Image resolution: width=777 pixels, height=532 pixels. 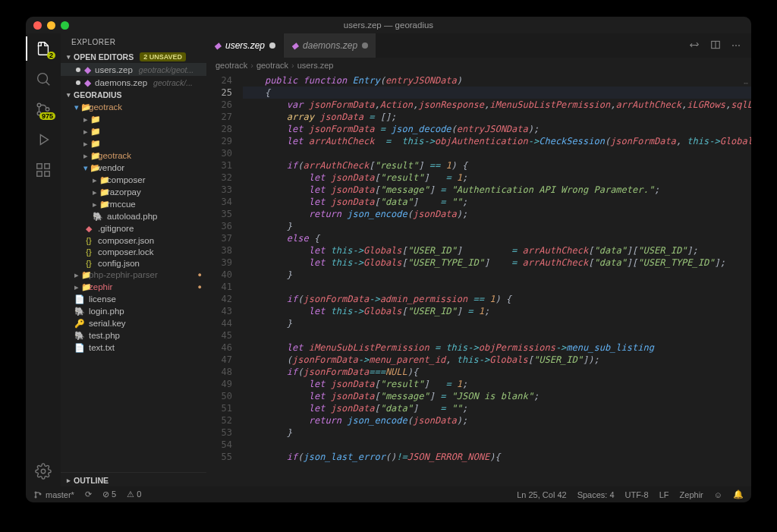 I want to click on indent-status: Spaces: 4, so click(x=596, y=495).